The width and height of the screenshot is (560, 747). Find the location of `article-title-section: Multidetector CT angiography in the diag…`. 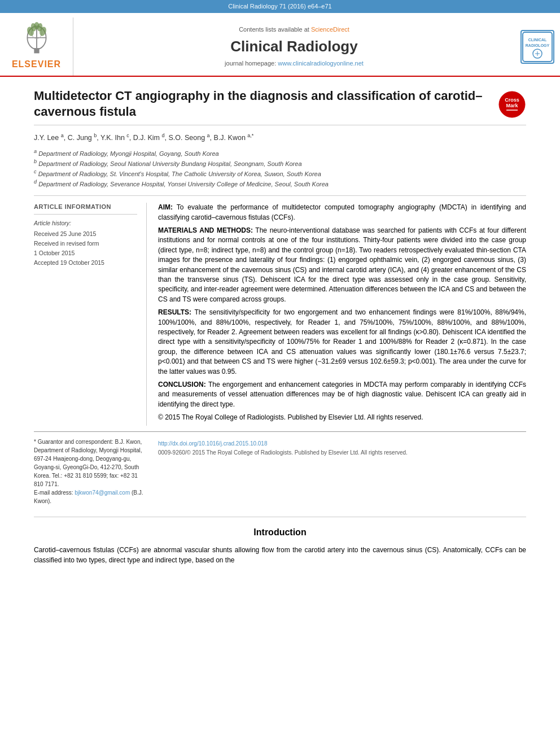

article-title-section: Multidetector CT angiography in the diag… is located at coordinates (280, 107).